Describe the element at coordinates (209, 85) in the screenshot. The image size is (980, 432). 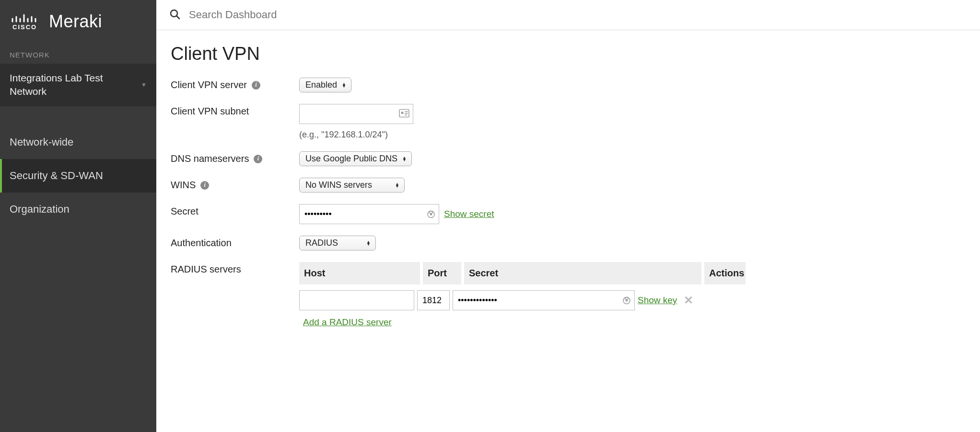
I see `label-vpn-server: Client VPN server` at that location.